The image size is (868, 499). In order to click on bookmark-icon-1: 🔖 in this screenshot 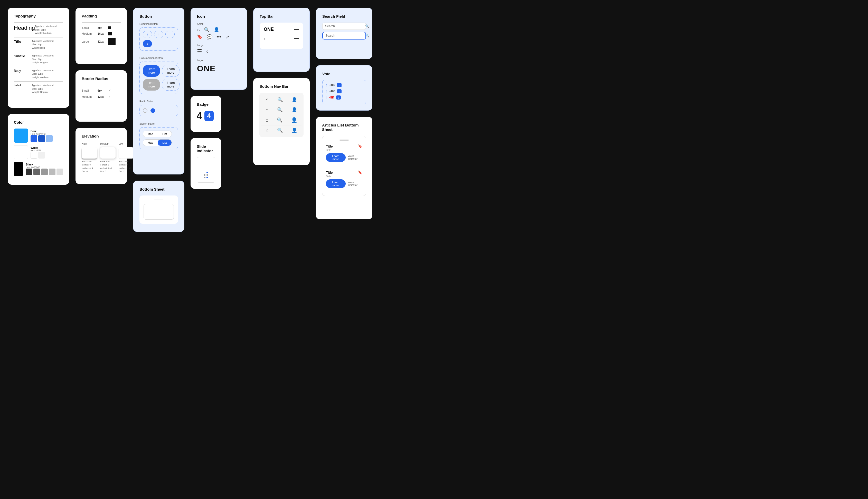, I will do `click(360, 146)`.